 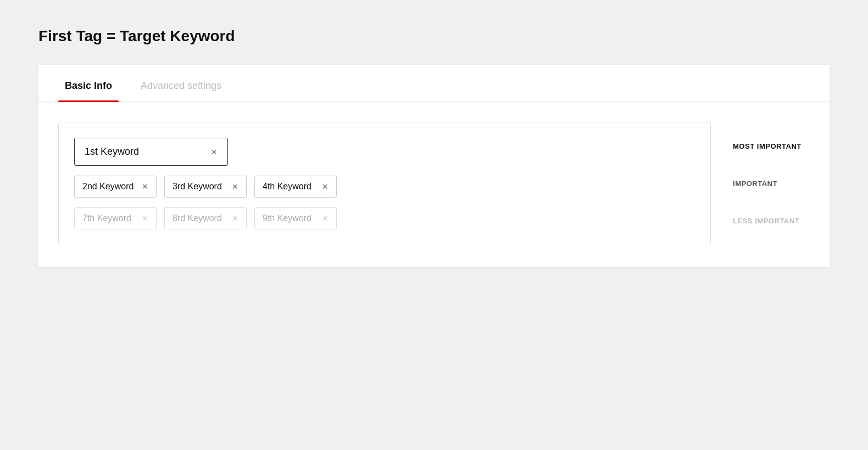 I want to click on keyword-tag-4th: 4th Keyword ✕, so click(x=296, y=187).